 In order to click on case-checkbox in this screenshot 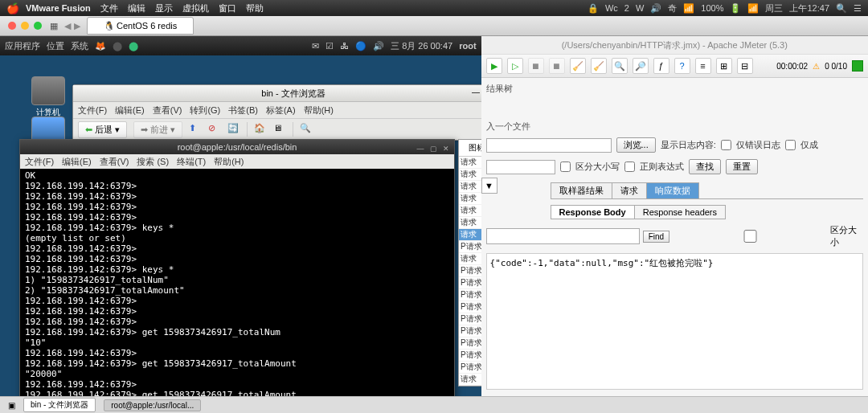, I will do `click(566, 167)`.